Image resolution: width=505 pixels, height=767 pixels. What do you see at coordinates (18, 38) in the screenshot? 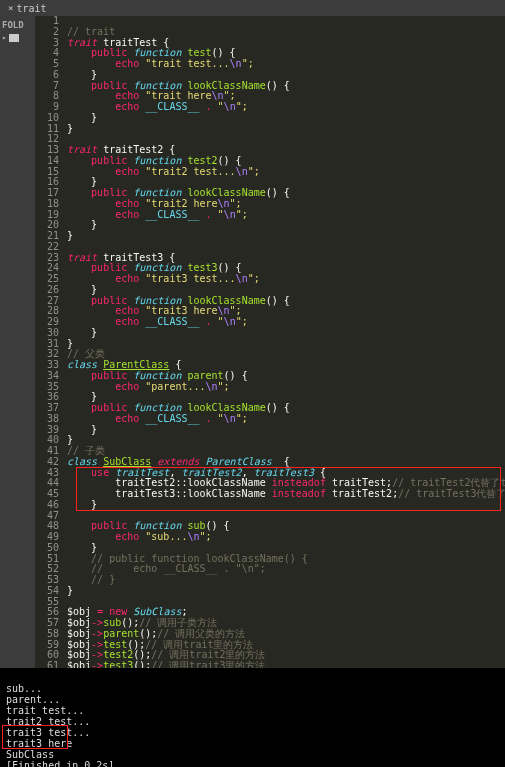
I see `folder-row: ▸` at bounding box center [18, 38].